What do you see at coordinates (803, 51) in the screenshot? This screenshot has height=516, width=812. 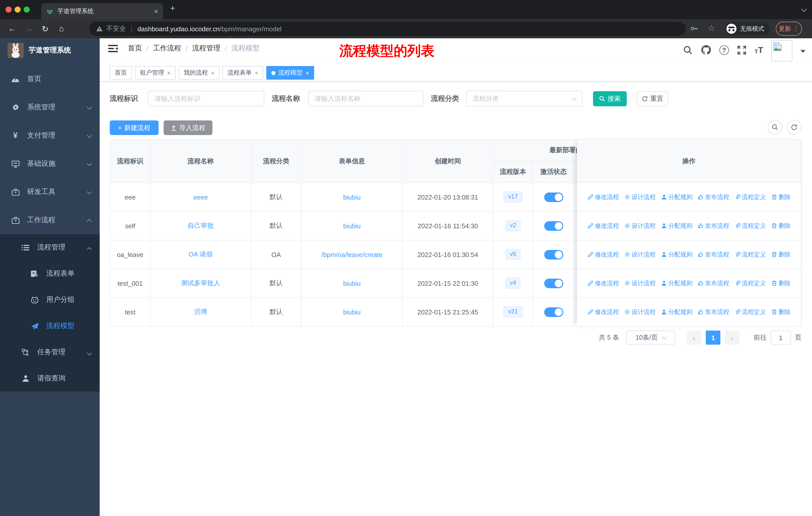 I see `avatar-caret-icon` at bounding box center [803, 51].